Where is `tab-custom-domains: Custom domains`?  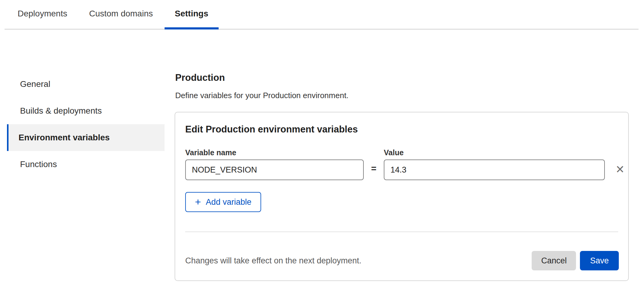 tab-custom-domains: Custom domains is located at coordinates (121, 19).